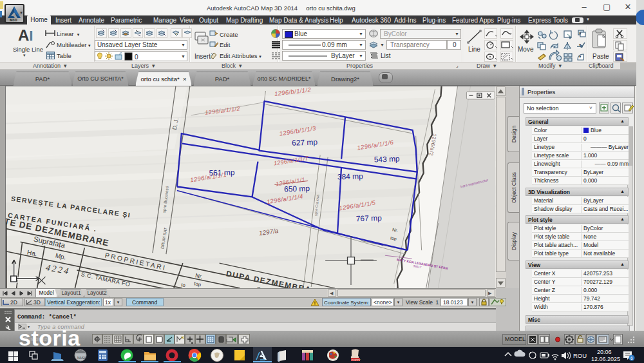  I want to click on svg-text: 6, so click(632, 358).